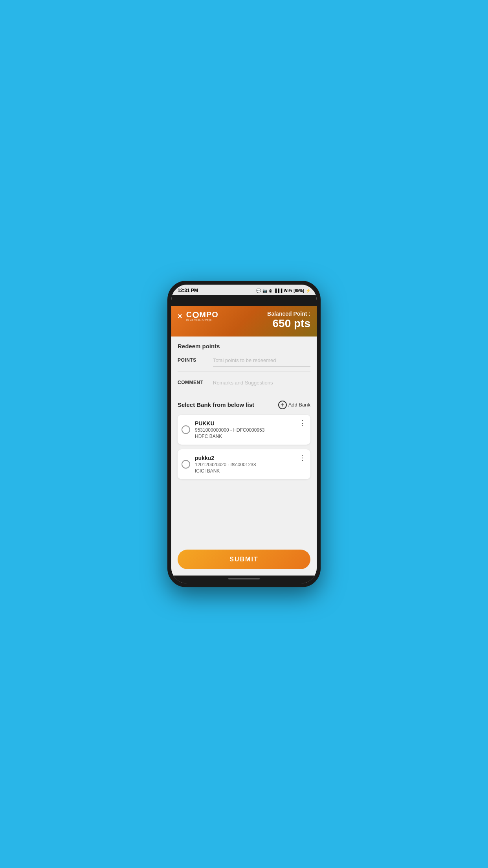 The width and height of the screenshot is (488, 868). I want to click on submit-area: SUBMIT, so click(244, 560).